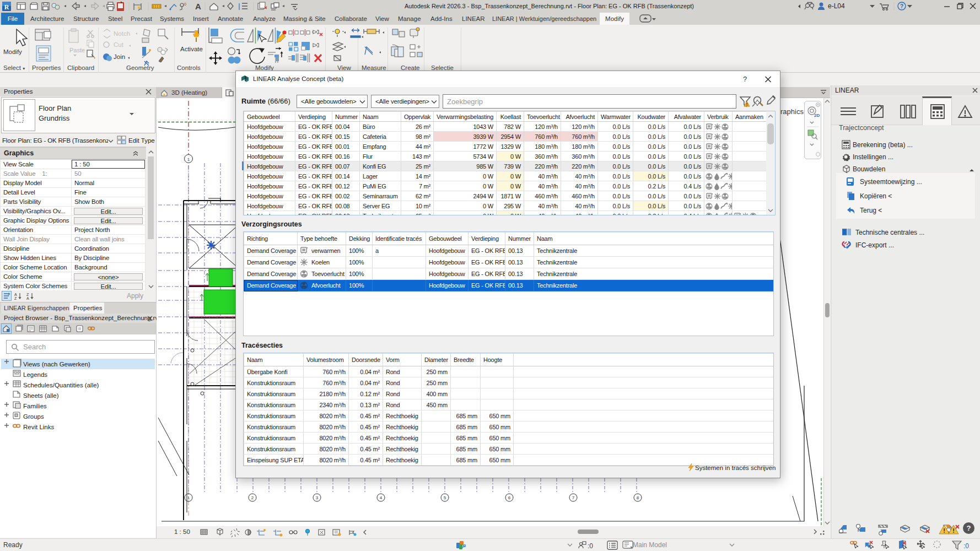 The height and width of the screenshot is (551, 980). I want to click on svg-text: 2, so click(252, 498).